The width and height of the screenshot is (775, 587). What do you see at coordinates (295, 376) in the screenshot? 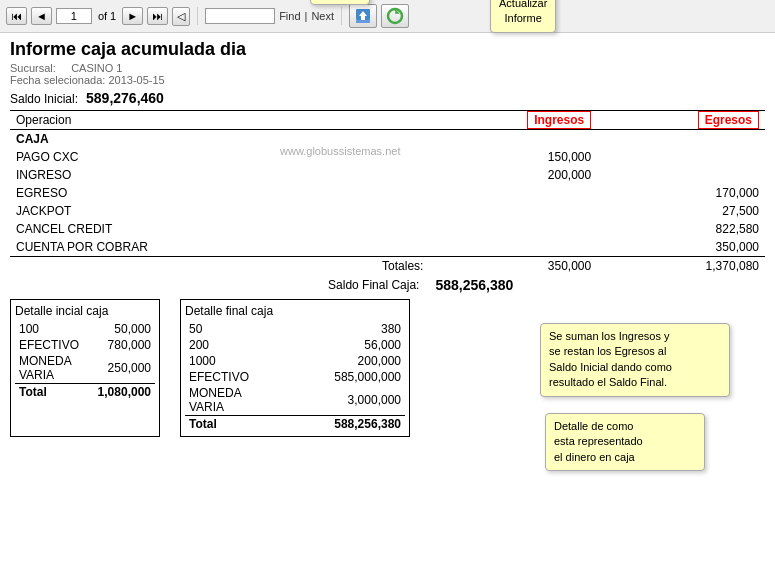
I see `detail-final-table: 50 380 200 56,000 1000 200,000 EFECTIVO …` at bounding box center [295, 376].